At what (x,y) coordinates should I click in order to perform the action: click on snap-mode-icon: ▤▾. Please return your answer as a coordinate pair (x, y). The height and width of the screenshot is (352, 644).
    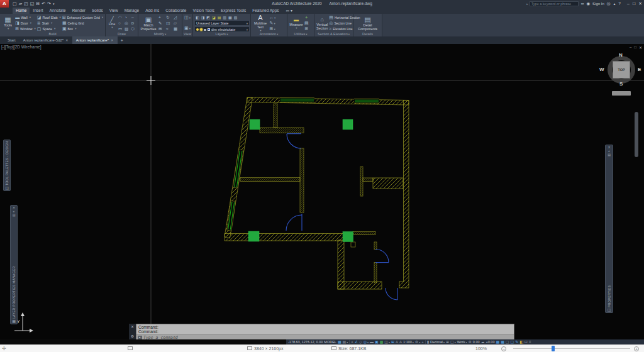
    Looking at the image, I should click on (346, 342).